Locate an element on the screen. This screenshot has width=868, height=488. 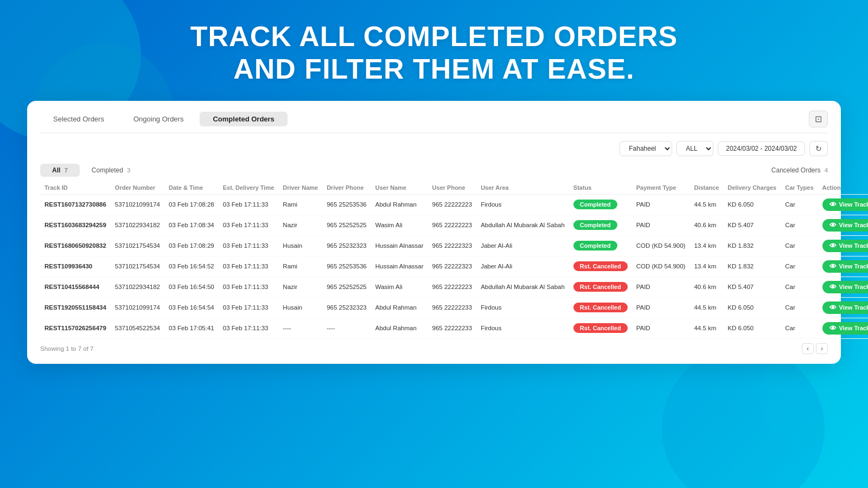
cell-status: Completed is located at coordinates (601, 225).